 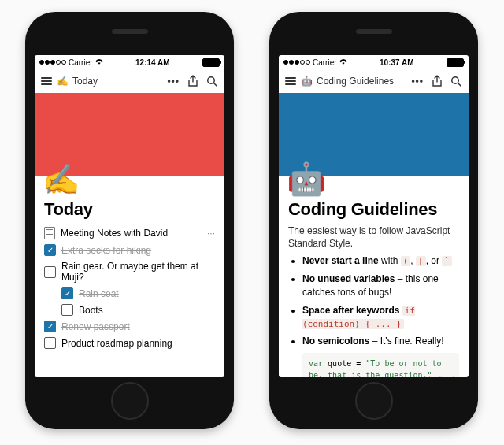 What do you see at coordinates (139, 327) in the screenshot?
I see `item-text: Renew passport` at bounding box center [139, 327].